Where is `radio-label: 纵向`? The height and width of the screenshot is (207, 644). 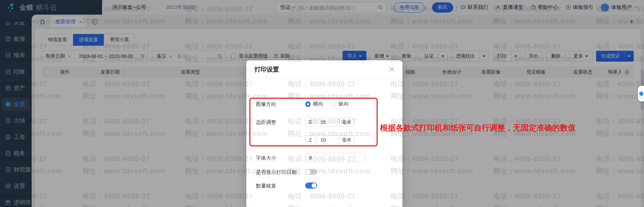
radio-label: 纵向 is located at coordinates (344, 104).